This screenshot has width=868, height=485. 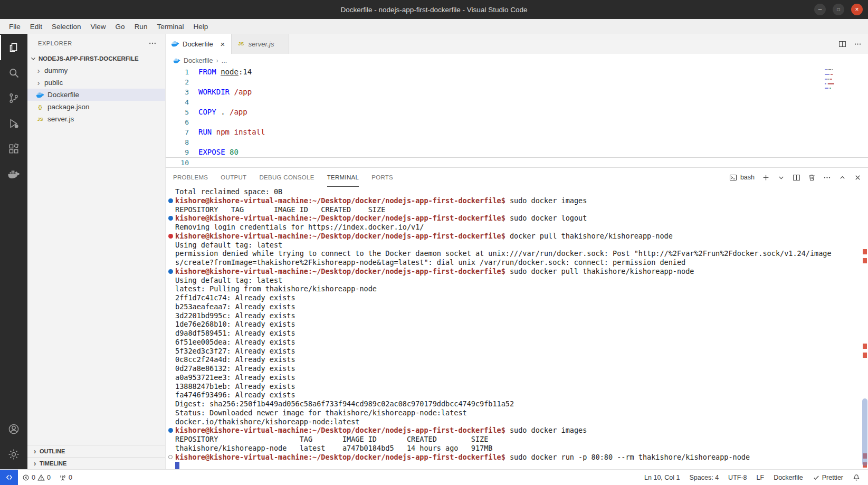 I want to click on status-prettier: Prettier, so click(x=828, y=477).